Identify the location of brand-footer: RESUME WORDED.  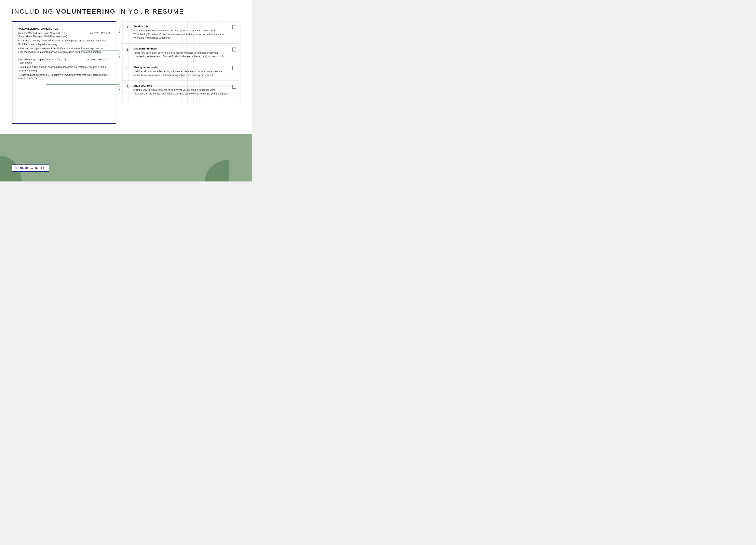
(31, 168).